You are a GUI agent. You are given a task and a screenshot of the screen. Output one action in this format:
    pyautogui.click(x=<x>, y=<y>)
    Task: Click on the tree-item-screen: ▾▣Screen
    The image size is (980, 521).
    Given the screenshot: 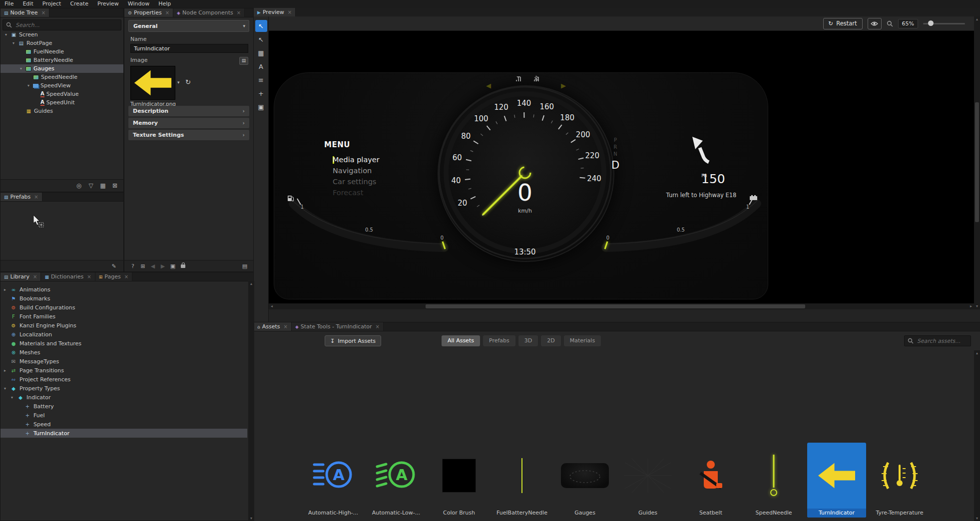 What is the action you would take?
    pyautogui.click(x=62, y=35)
    